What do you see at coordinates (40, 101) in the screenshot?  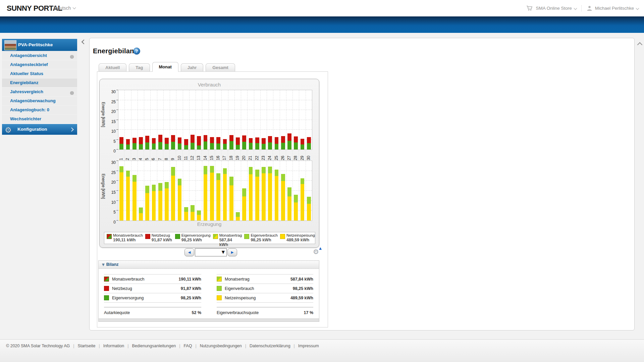 I see `sidebar-item-anlagen-berwachung: Anlagenüberwachung` at bounding box center [40, 101].